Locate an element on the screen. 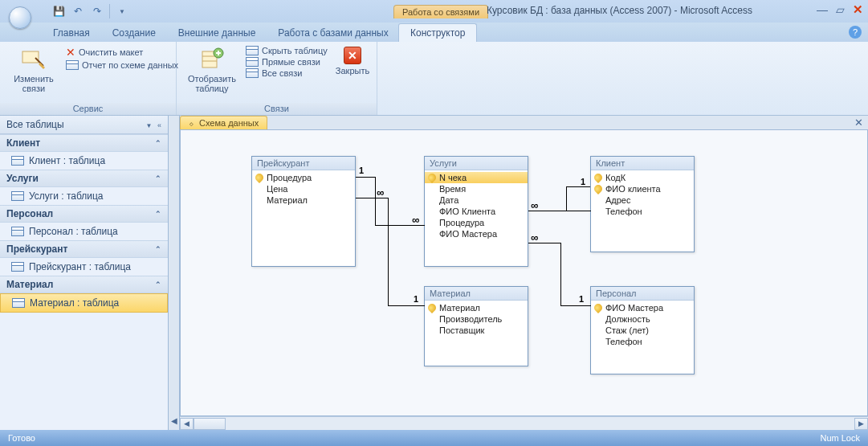 This screenshot has width=868, height=446. office-button is located at coordinates (17, 11).